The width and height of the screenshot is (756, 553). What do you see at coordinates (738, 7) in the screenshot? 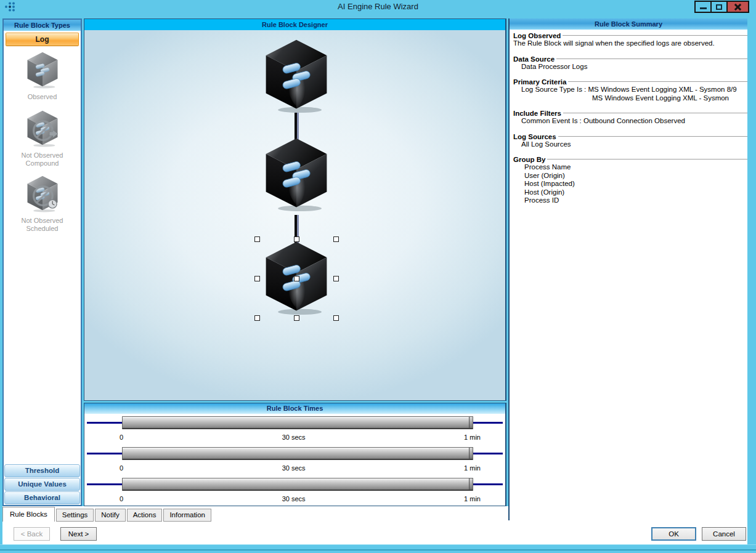
I see `close-button` at bounding box center [738, 7].